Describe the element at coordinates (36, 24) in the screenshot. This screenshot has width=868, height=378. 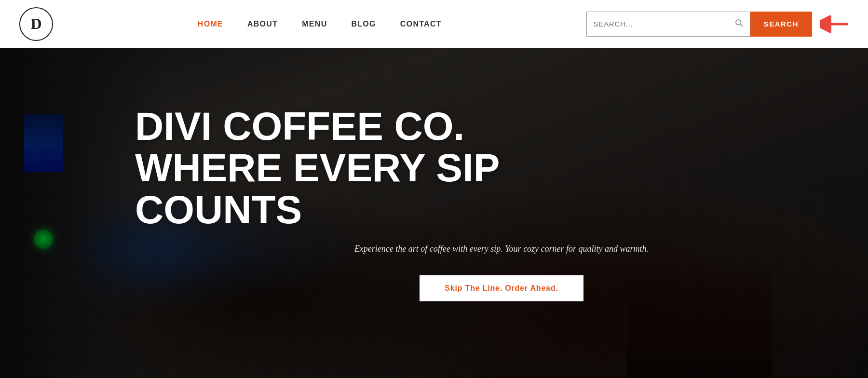
I see `logo-area: D` at that location.